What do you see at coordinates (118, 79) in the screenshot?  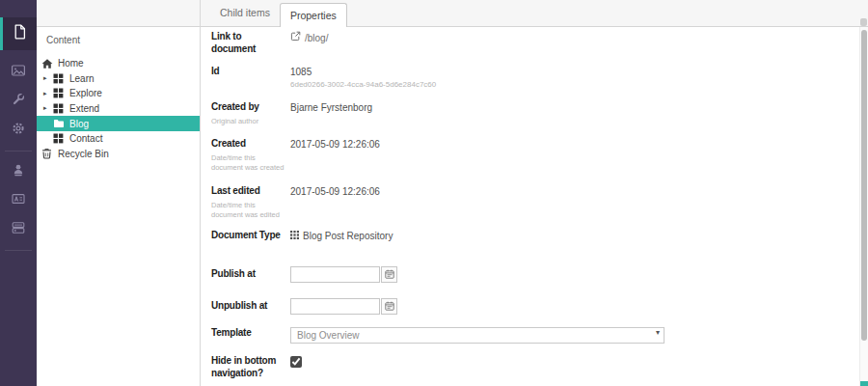 I see `tree-item-learn: ▸ Learn` at bounding box center [118, 79].